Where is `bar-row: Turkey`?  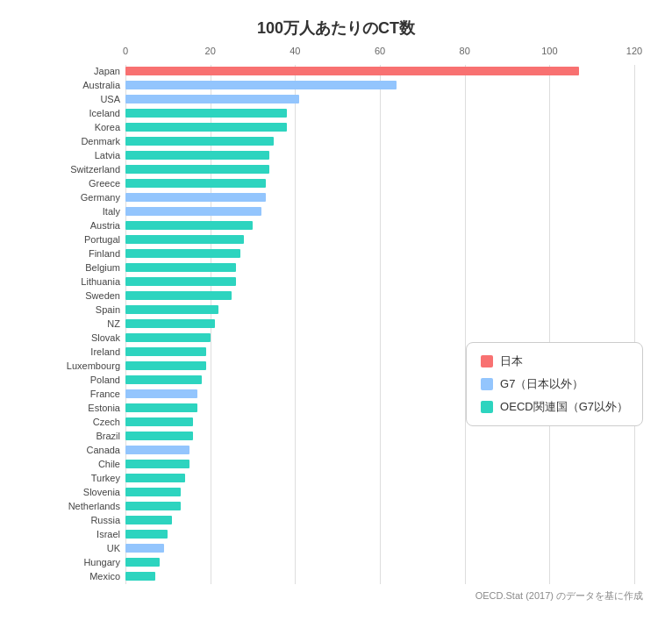
bar-row: Turkey is located at coordinates (336, 478).